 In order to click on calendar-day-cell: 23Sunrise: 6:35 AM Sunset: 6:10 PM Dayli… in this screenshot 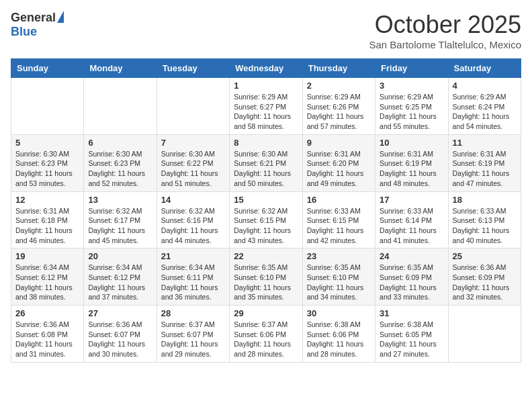, I will do `click(339, 277)`.